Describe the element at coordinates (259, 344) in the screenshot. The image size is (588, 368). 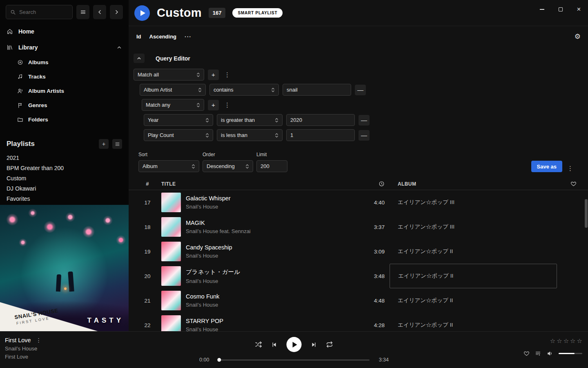
I see `shuffle-button` at that location.